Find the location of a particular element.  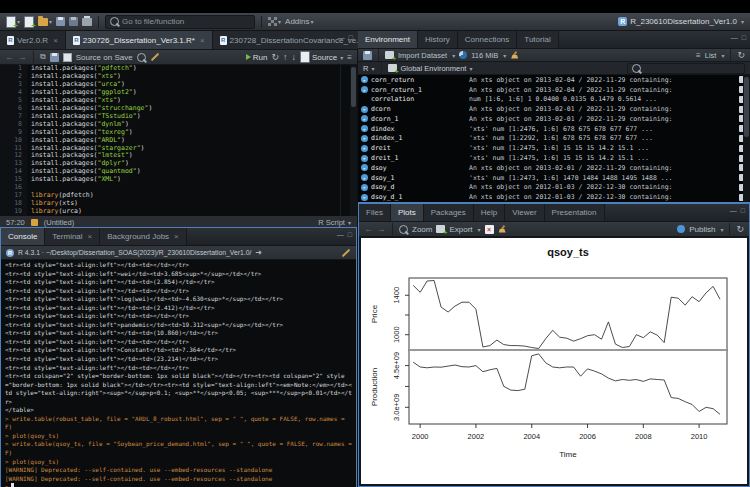

print-button is located at coordinates (87, 22).